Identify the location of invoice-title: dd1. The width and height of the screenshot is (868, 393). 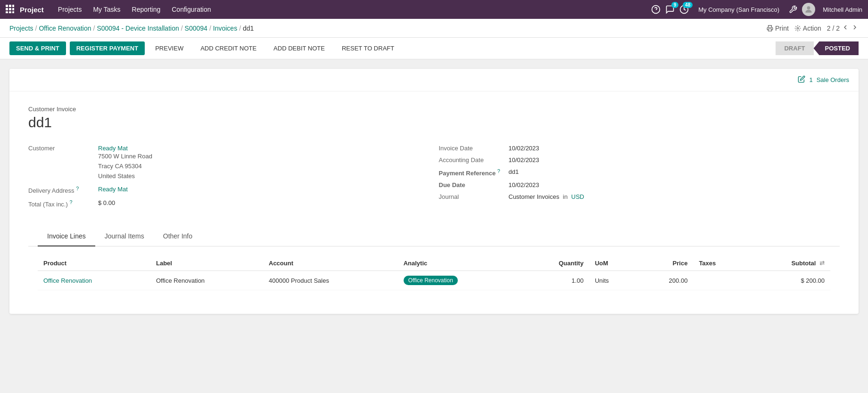
(434, 123).